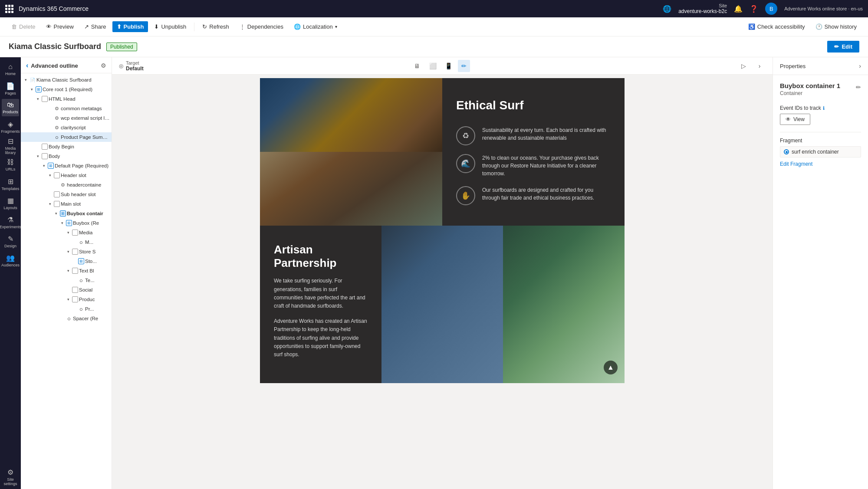 Image resolution: width=868 pixels, height=489 pixels. Describe the element at coordinates (66, 99) in the screenshot. I see `tree-node-html-head: ▾ HTML Head` at that location.